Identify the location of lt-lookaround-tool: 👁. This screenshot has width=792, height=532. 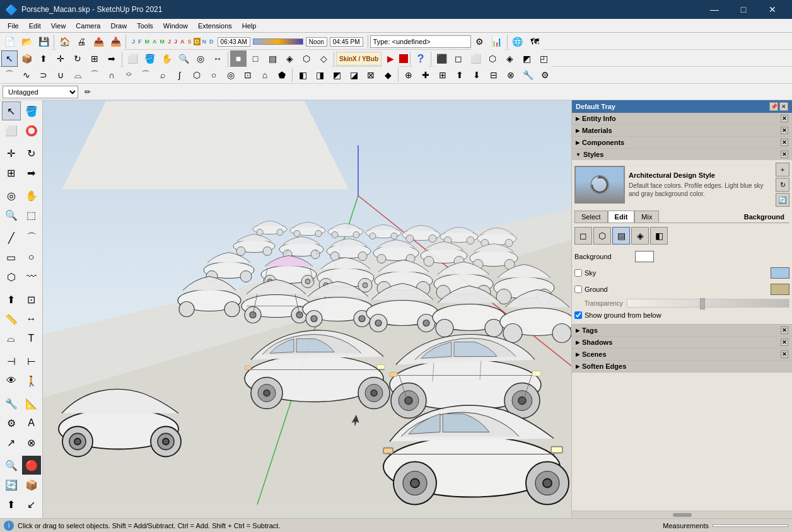
(11, 381).